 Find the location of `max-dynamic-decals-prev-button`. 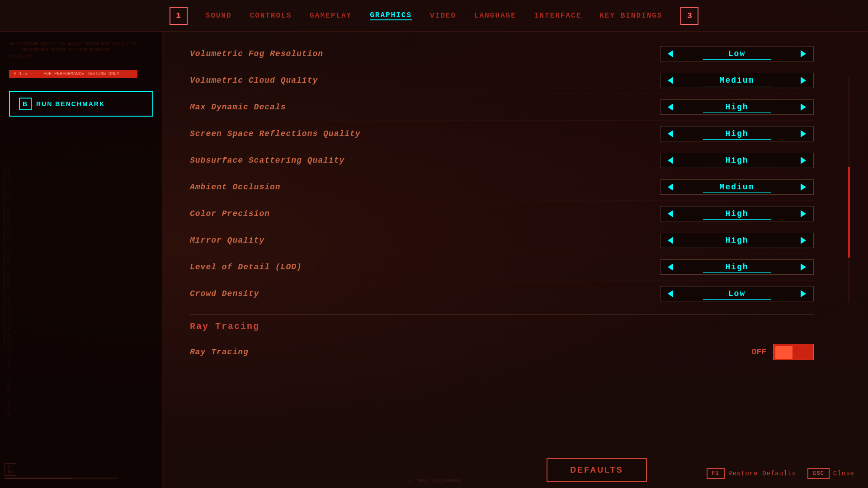

max-dynamic-decals-prev-button is located at coordinates (670, 107).